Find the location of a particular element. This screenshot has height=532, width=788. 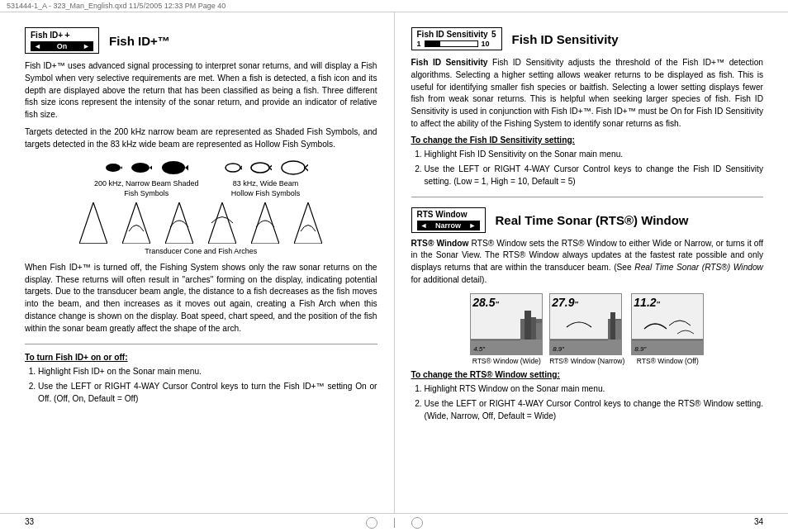

rts-window-heading: To change the RTS® Window setting: is located at coordinates (588, 375).